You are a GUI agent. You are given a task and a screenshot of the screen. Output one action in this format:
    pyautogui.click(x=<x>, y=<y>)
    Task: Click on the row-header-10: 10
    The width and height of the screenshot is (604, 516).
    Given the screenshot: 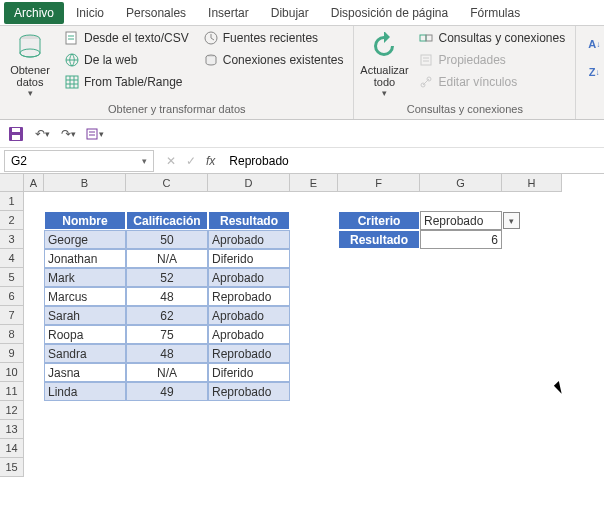 What is the action you would take?
    pyautogui.click(x=12, y=372)
    